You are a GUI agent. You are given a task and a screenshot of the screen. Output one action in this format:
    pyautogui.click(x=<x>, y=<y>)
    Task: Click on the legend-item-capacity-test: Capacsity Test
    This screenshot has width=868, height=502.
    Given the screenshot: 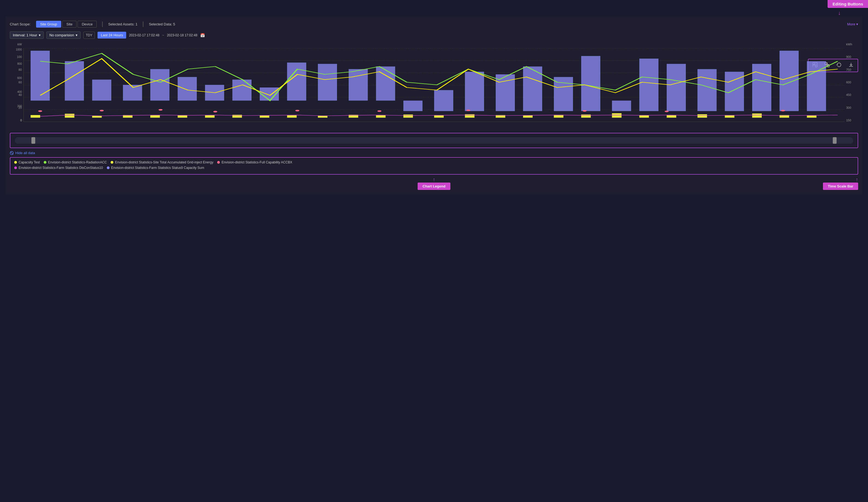 What is the action you would take?
    pyautogui.click(x=27, y=163)
    